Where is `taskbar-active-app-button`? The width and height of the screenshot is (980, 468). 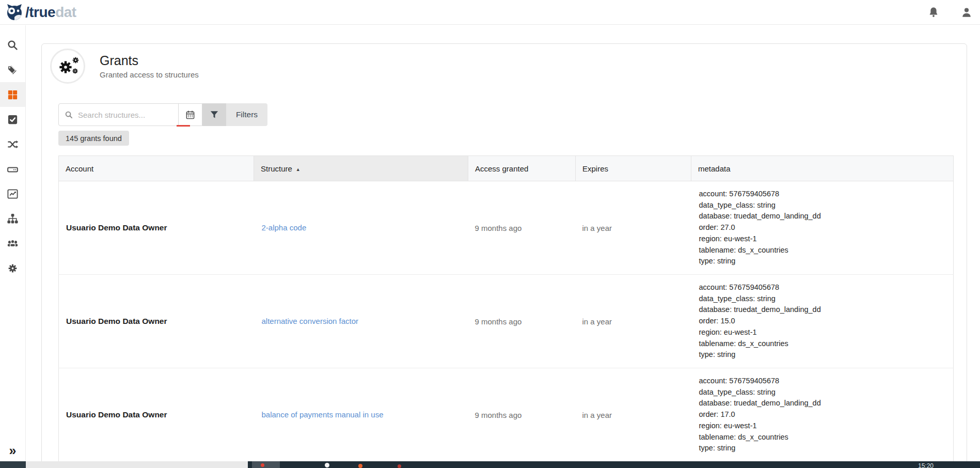
taskbar-active-app-button is located at coordinates (266, 465).